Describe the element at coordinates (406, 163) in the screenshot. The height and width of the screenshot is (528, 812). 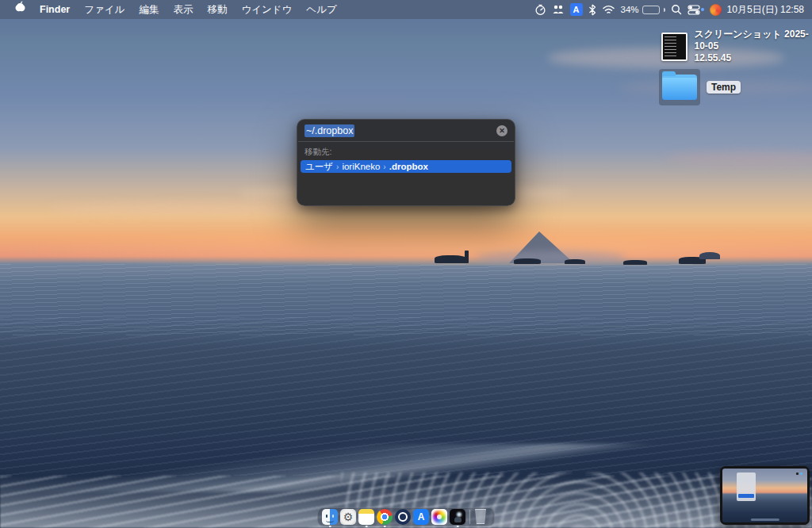
I see `go-to-folder-dialog: ~/.dropbox ✕ 移動先: ユーザ › ioriKneko › .dro…` at that location.